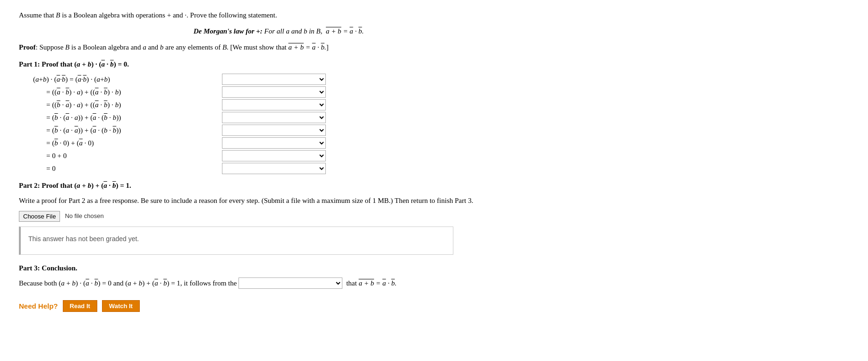  Describe the element at coordinates (286, 130) in the screenshot. I see `eq-row-5: = (b · (a · a)) + (a · (b · b)) ---Selec…` at that location.